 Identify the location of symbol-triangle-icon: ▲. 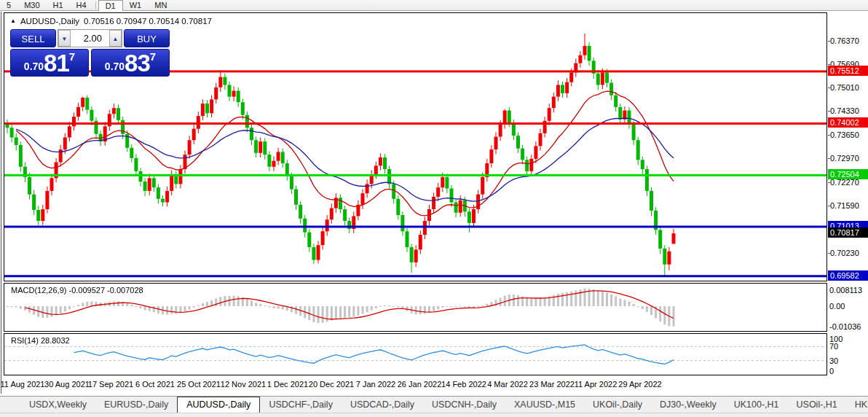
(13, 20).